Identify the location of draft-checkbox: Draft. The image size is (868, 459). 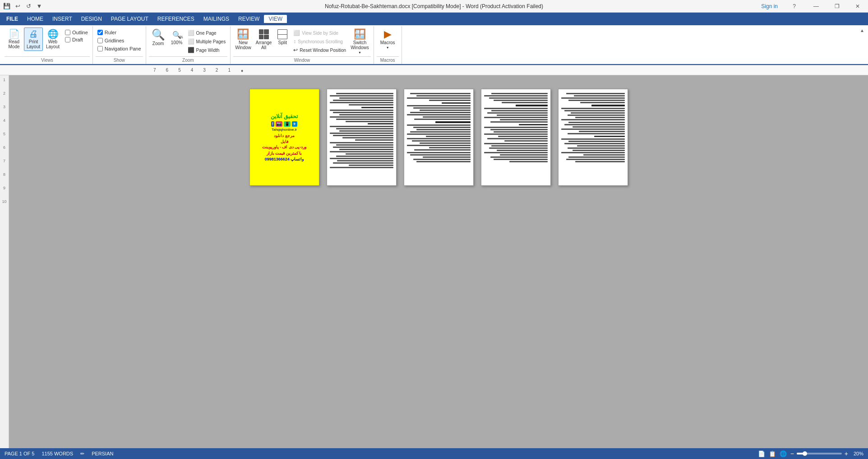
(77, 40).